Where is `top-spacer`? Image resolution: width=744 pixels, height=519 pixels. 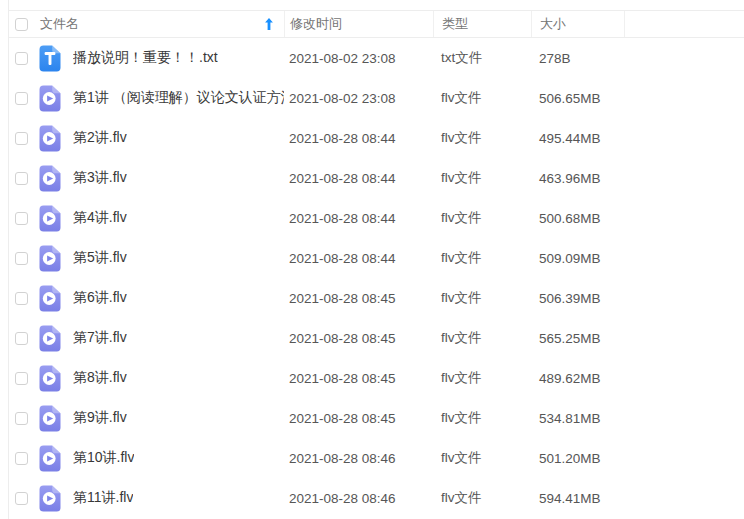 top-spacer is located at coordinates (376, 5).